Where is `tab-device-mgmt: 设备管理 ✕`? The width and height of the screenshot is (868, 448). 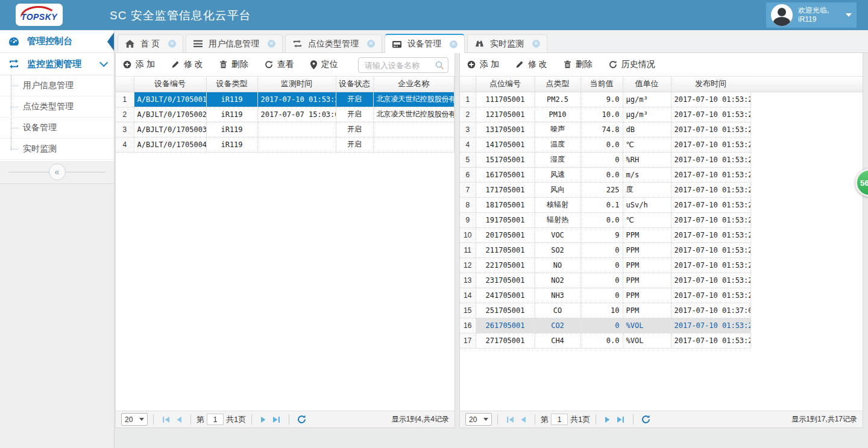
tab-device-mgmt: 设备管理 ✕ is located at coordinates (424, 43).